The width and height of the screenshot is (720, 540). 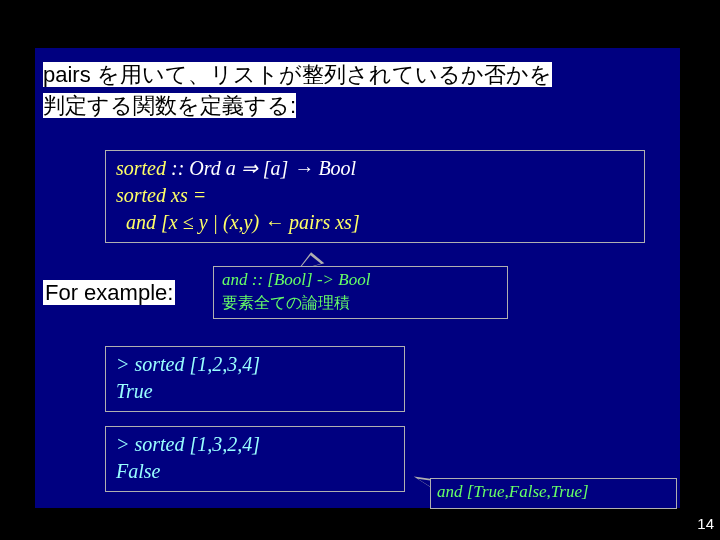 I want to click on heading-line2: 判定する関数を定義する:, so click(x=170, y=106).